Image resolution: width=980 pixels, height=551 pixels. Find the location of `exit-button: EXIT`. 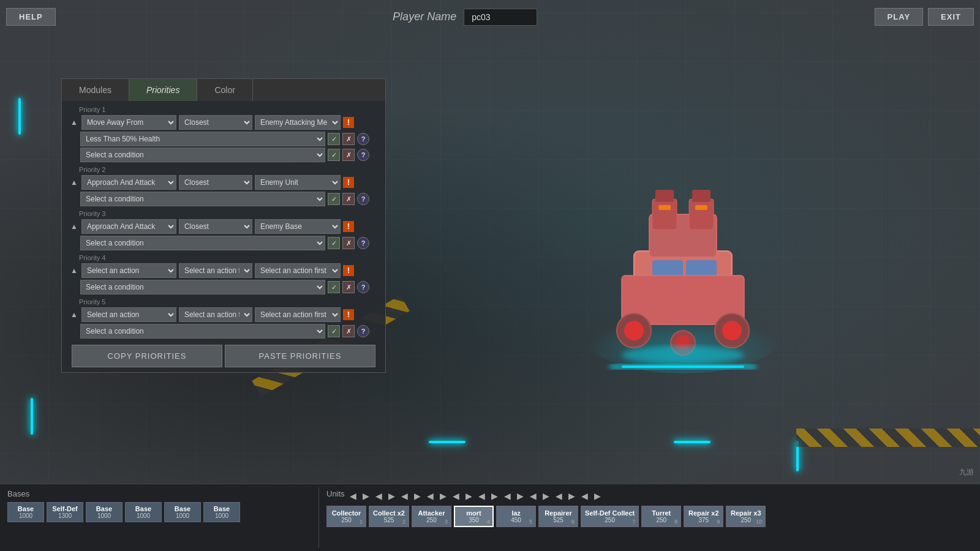

exit-button: EXIT is located at coordinates (951, 17).